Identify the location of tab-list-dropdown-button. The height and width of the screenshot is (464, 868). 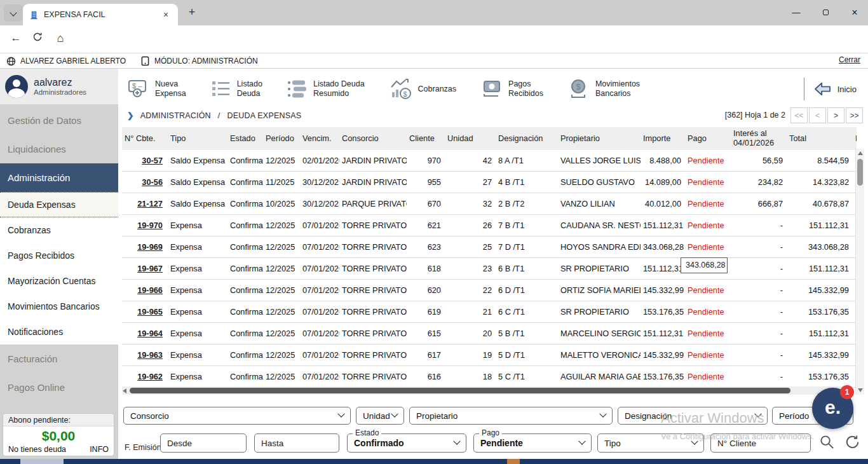
(13, 13).